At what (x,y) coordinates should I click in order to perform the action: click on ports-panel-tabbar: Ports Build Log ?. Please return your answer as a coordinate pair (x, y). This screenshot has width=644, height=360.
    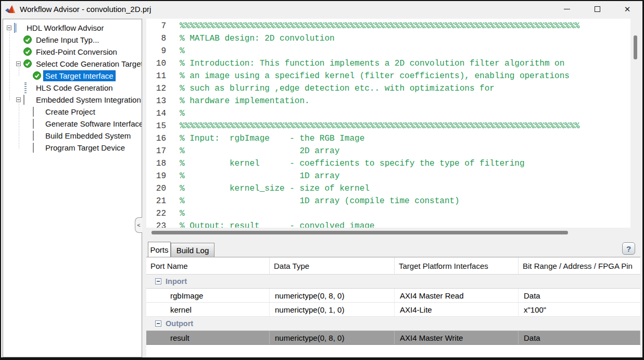
    Looking at the image, I should click on (394, 247).